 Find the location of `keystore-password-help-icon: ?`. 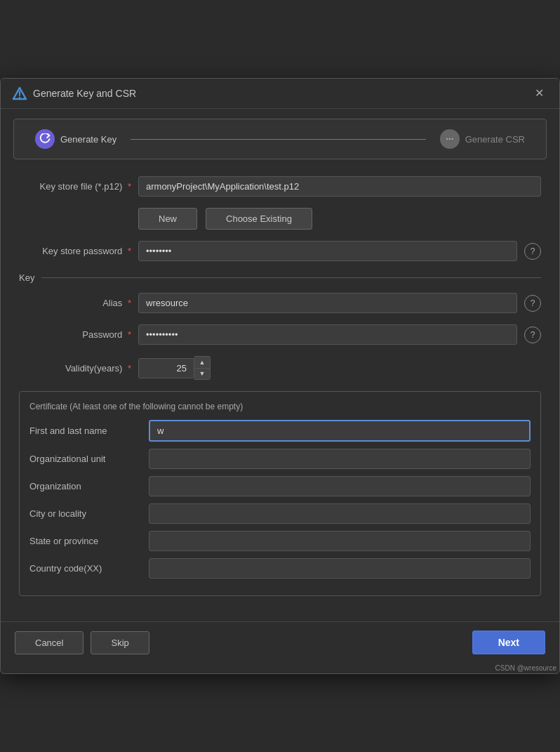

keystore-password-help-icon: ? is located at coordinates (533, 251).